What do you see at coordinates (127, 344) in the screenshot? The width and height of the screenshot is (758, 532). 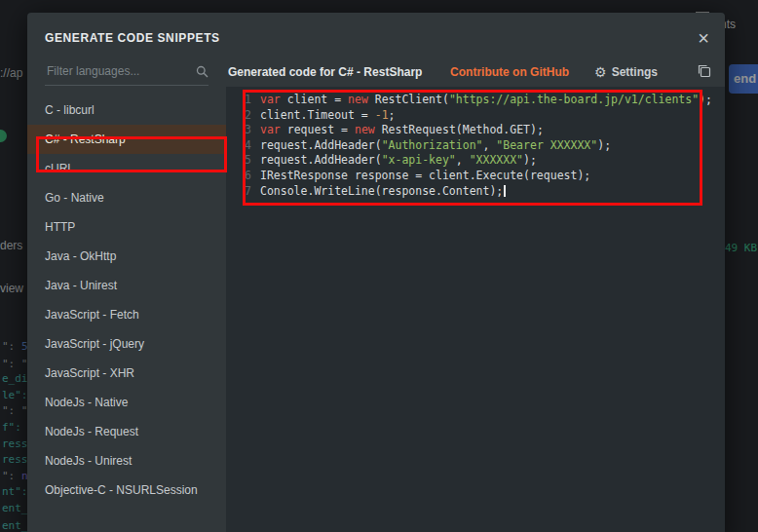 I see `language-item-javascript-jquery: JavaScript - jQuery` at bounding box center [127, 344].